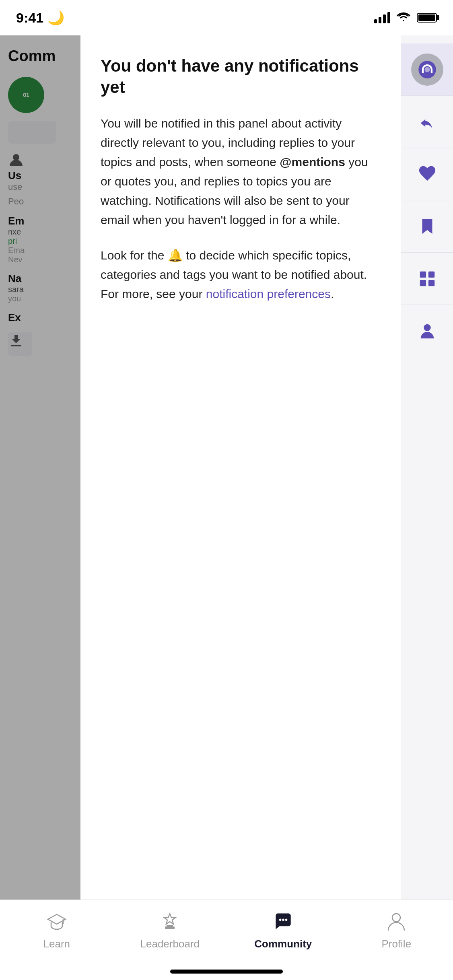  Describe the element at coordinates (132, 255) in the screenshot. I see `body2prefix-text: Look for the` at that location.